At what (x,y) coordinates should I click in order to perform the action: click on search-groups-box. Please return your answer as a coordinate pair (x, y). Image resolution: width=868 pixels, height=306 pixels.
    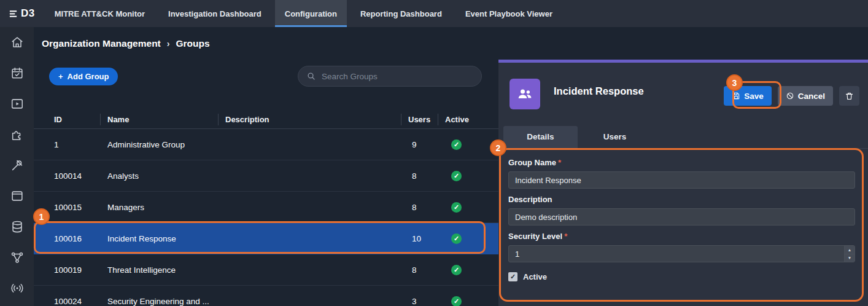
    Looking at the image, I should click on (390, 76).